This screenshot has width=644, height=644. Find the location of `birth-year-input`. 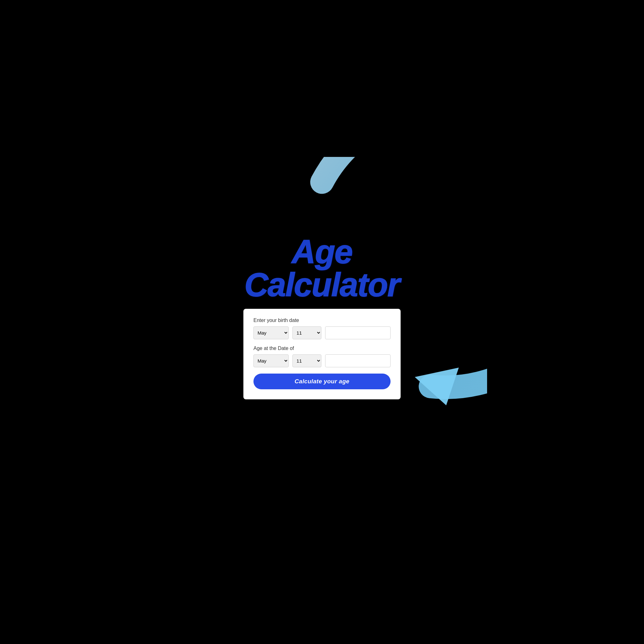

birth-year-input is located at coordinates (358, 333).